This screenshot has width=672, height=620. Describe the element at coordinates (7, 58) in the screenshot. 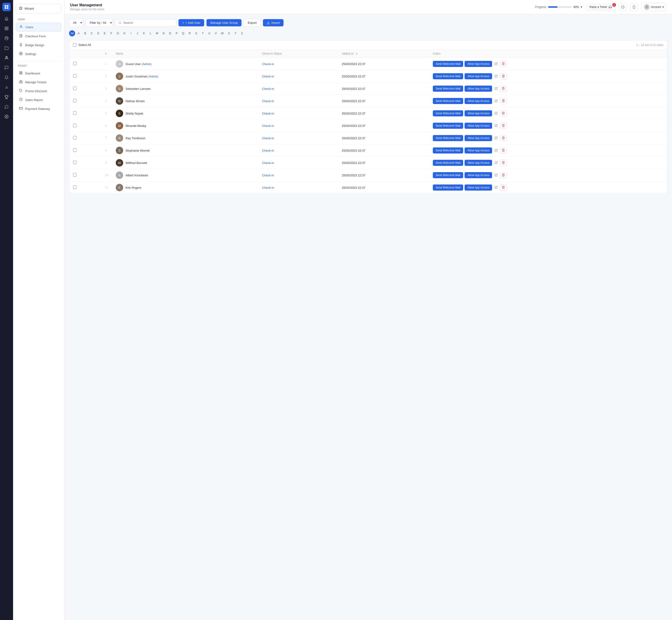

I see `nav-user-icon` at that location.